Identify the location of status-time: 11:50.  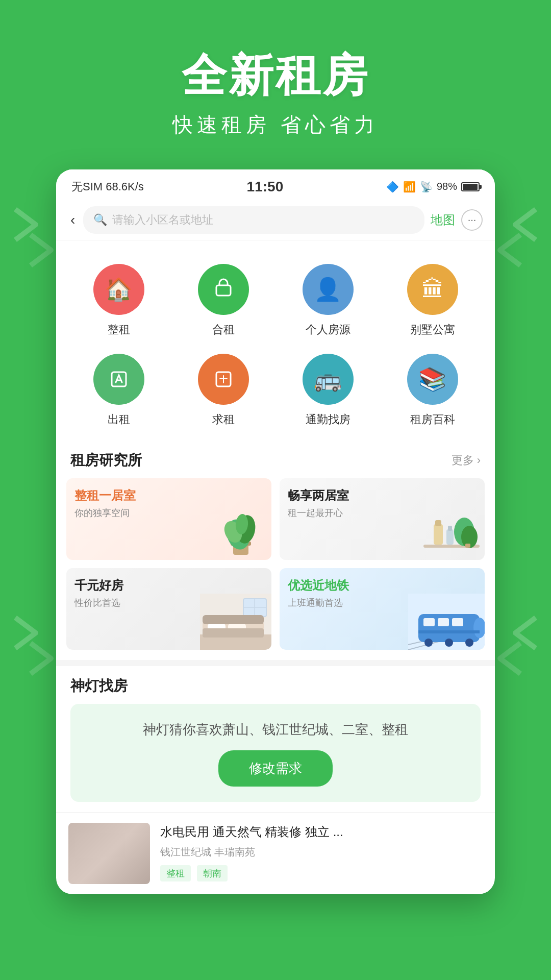
(265, 187).